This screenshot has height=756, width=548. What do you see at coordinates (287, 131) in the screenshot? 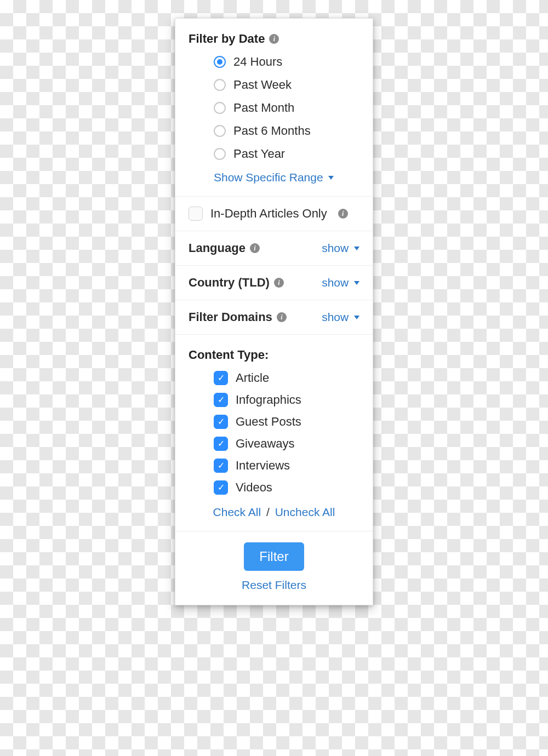
I see `date-option-past-6-months: Past 6 Months` at bounding box center [287, 131].